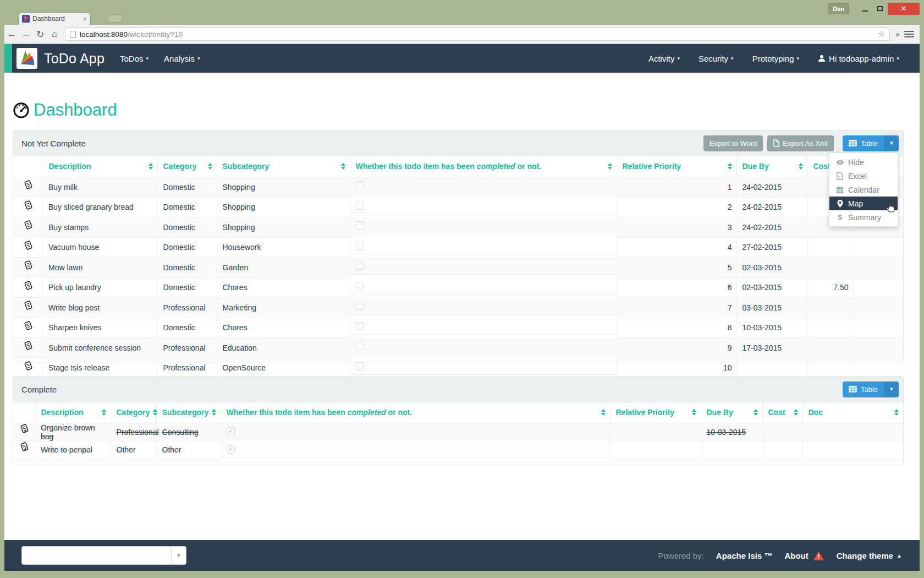 This screenshot has height=578, width=924. What do you see at coordinates (26, 34) in the screenshot?
I see `forward-icon: →` at bounding box center [26, 34].